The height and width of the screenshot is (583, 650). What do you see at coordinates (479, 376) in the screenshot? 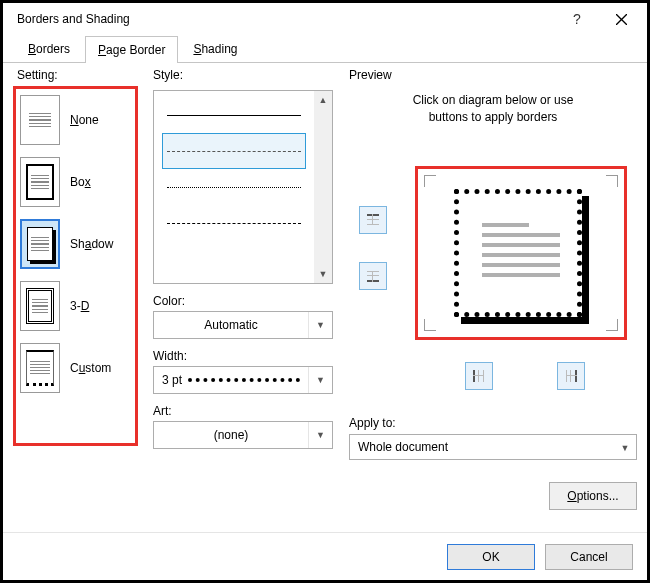
I see `border-left-button` at bounding box center [479, 376].